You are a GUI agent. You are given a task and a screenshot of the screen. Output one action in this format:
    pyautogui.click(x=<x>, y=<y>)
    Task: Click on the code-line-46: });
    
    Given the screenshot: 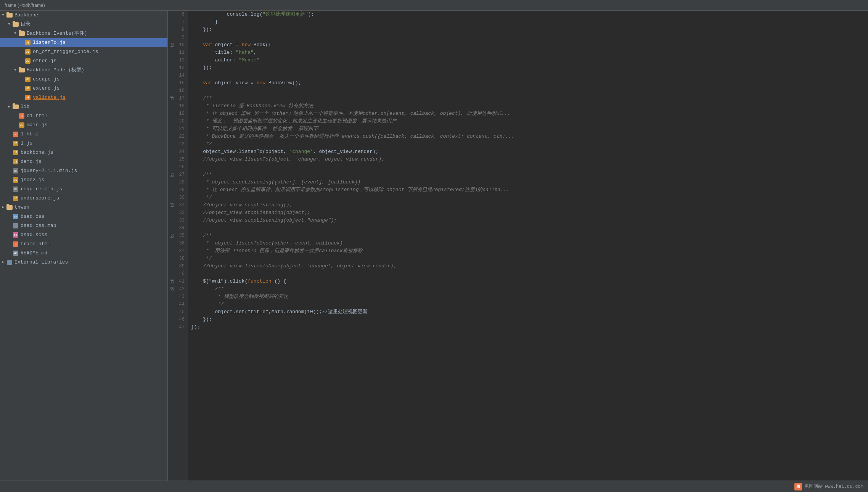 What is the action you would take?
    pyautogui.click(x=529, y=320)
    